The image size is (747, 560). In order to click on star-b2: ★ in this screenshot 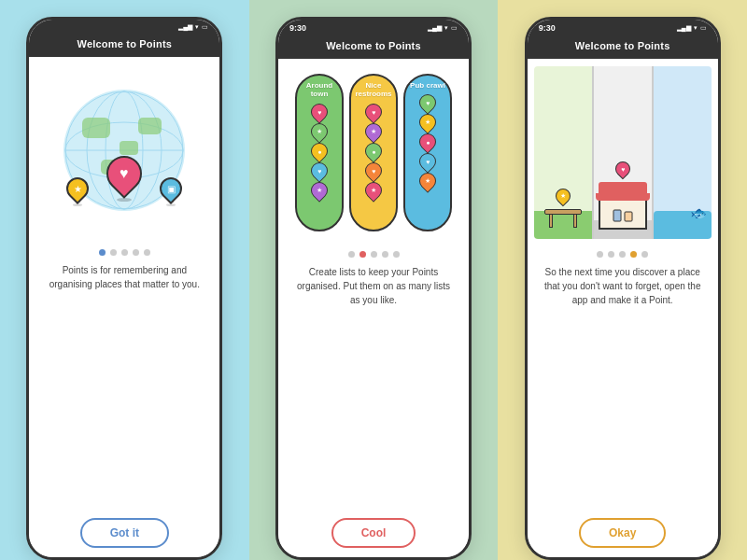, I will do `click(428, 122)`.